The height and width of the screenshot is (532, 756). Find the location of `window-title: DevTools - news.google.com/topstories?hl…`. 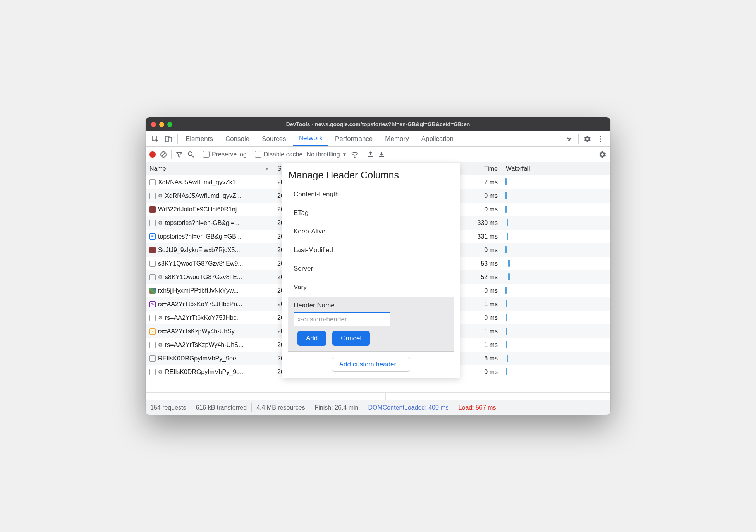

window-title: DevTools - news.google.com/topstories?hl… is located at coordinates (378, 124).